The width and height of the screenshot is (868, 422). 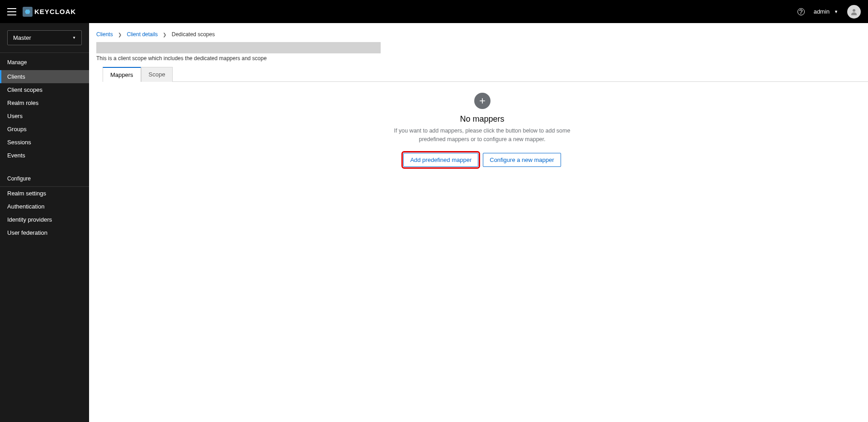 What do you see at coordinates (44, 116) in the screenshot?
I see `sidebar-item-users: Users` at bounding box center [44, 116].